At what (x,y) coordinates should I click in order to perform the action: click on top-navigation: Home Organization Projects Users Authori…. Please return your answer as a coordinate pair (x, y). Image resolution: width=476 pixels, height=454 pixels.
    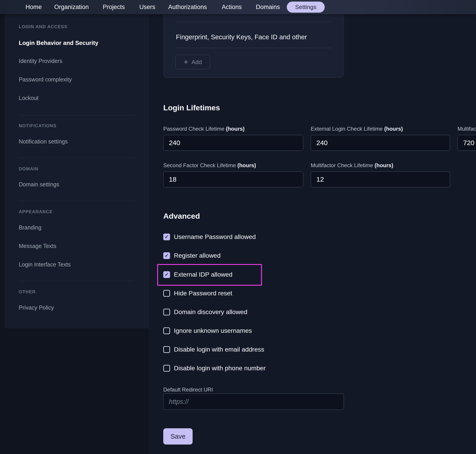
    Looking at the image, I should click on (238, 7).